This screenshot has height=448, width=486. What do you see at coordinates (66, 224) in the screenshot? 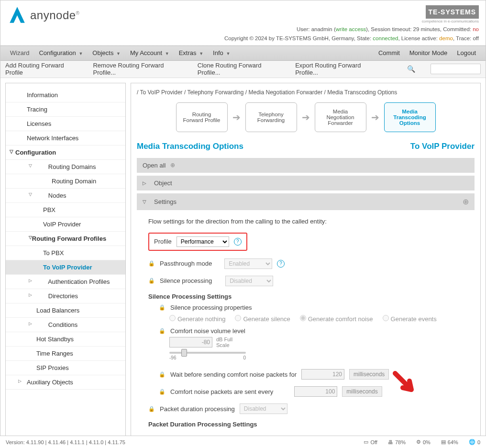
I see `sidebar-item-voip-provider: VoIP Provider` at bounding box center [66, 224].